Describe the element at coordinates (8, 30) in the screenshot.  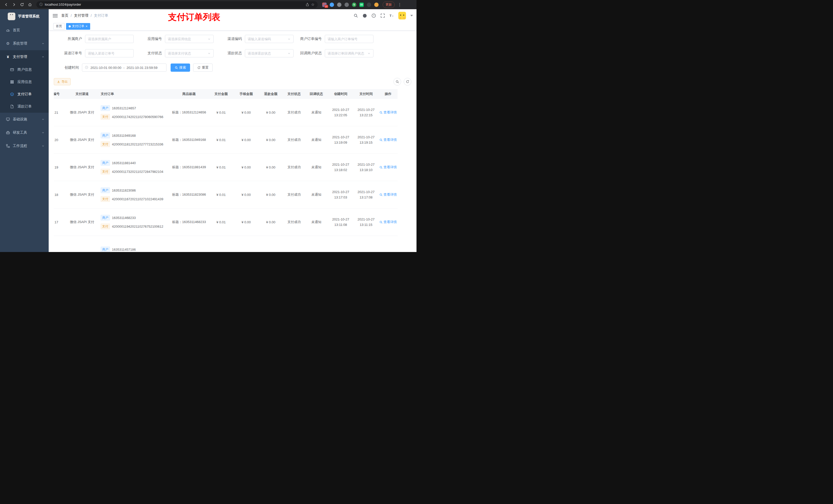
I see `dashboard-icon` at that location.